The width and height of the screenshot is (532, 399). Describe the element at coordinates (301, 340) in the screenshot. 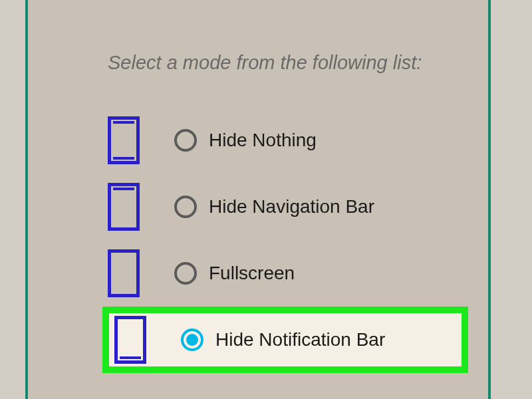

I see `option-label: Hide Notification Bar` at that location.